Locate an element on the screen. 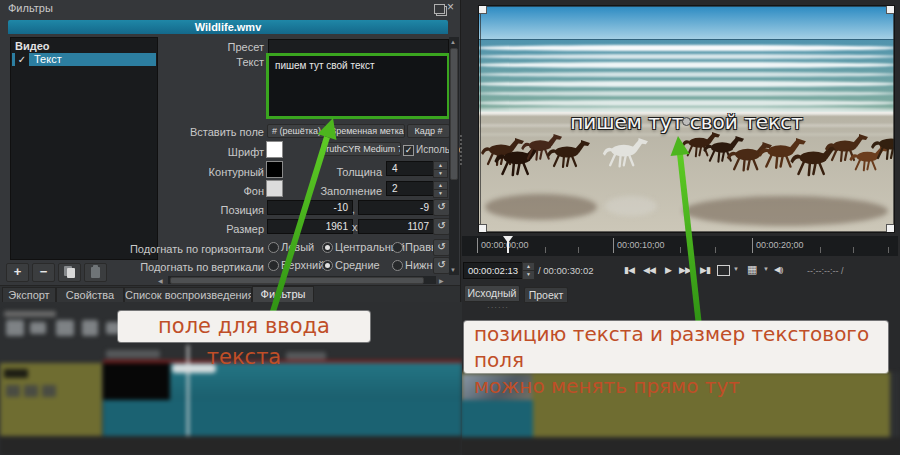 Image resolution: width=900 pixels, height=455 pixels. zoom-fit-icon is located at coordinates (724, 270).